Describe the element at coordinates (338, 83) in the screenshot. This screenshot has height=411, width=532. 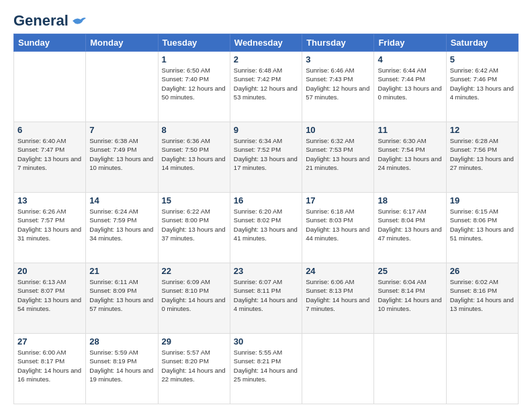
I see `day-info: Sunrise: 6:46 AM Sunset: 7:43 PM Dayligh…` at that location.